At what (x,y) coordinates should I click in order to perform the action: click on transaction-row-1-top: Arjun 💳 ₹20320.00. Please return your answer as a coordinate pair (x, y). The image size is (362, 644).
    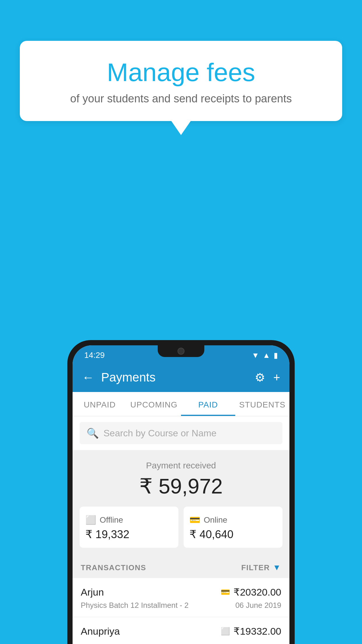
    Looking at the image, I should click on (181, 592).